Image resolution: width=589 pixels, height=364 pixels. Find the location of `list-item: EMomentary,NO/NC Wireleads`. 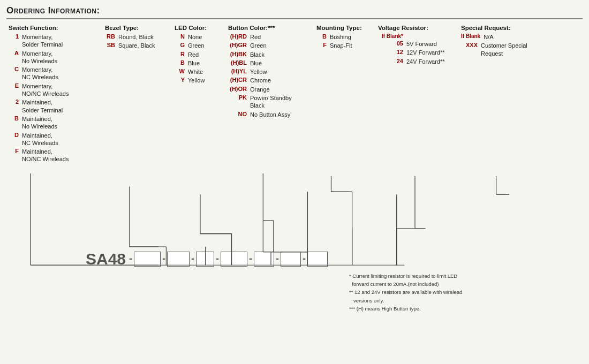

list-item: EMomentary,NO/NC Wireleads is located at coordinates (55, 90).